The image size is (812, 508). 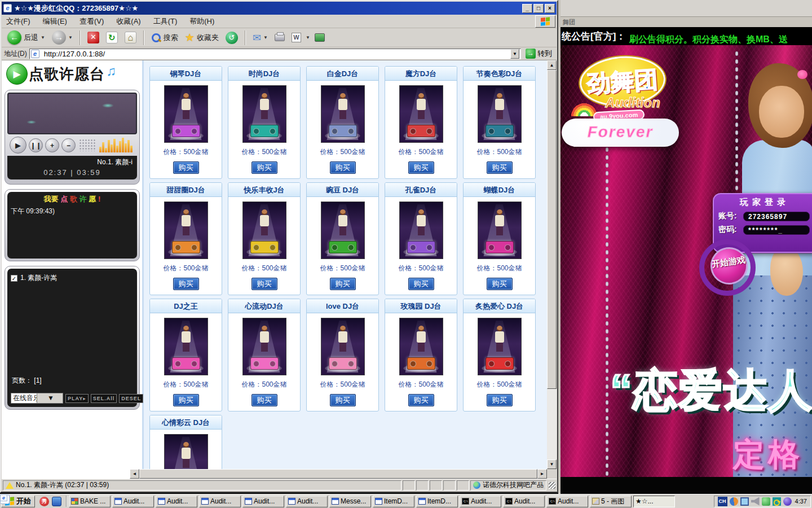 I want to click on scroll-up-icon: ▲, so click(x=551, y=65).